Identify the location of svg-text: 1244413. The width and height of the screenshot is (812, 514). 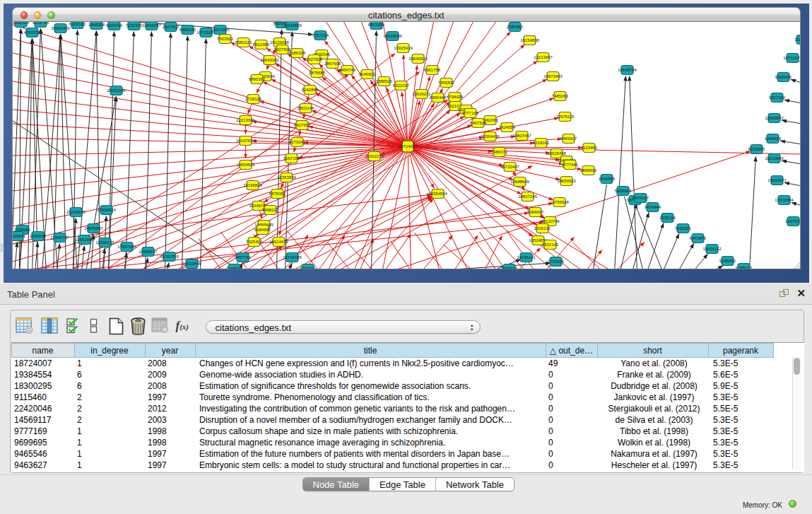
(772, 139).